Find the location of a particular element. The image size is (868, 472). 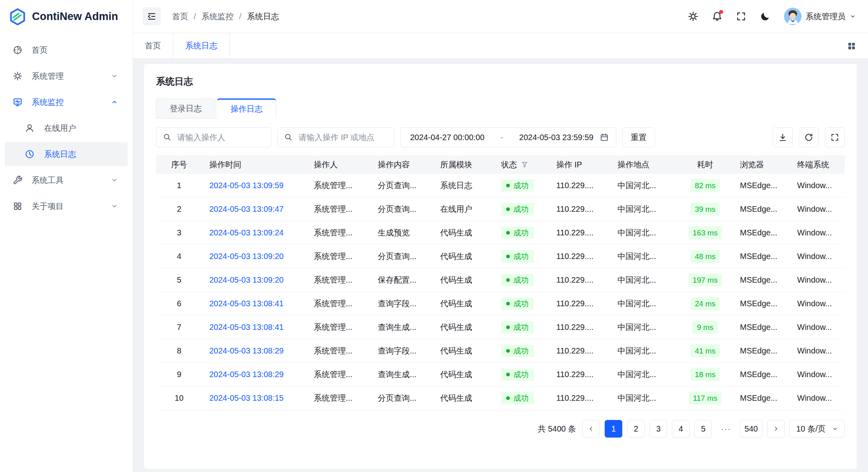

notifications-button is located at coordinates (717, 16).